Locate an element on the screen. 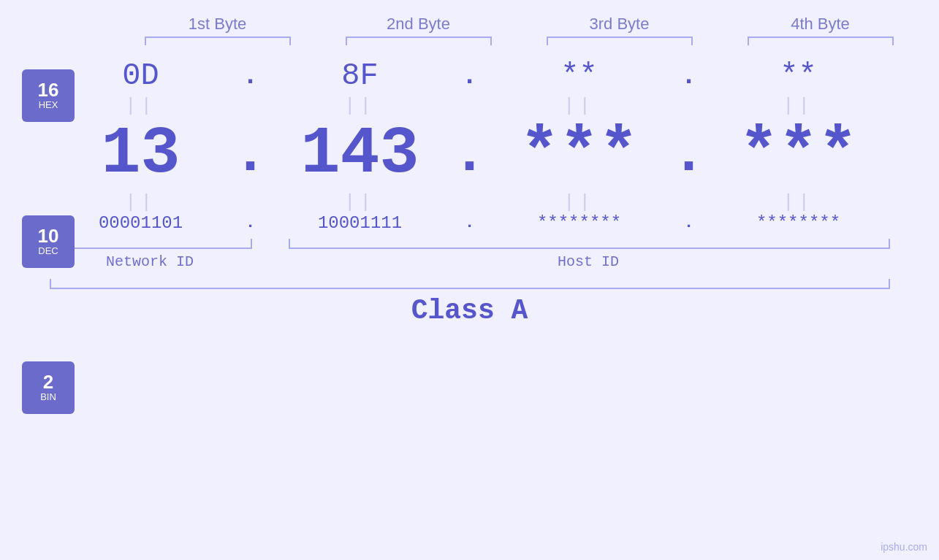 This screenshot has width=939, height=560. id-labels: Network ID Host ID is located at coordinates (470, 261).